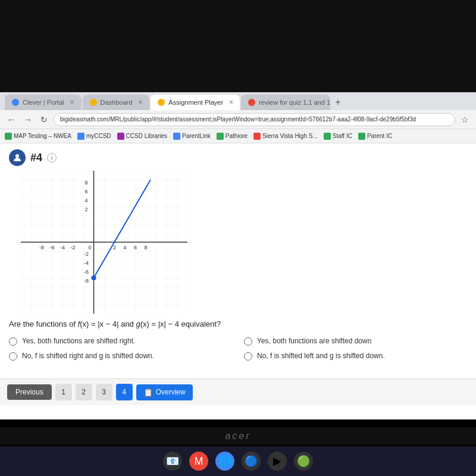 This screenshot has height=476, width=476. I want to click on tab-clever: Clever | Portal ×, so click(43, 102).